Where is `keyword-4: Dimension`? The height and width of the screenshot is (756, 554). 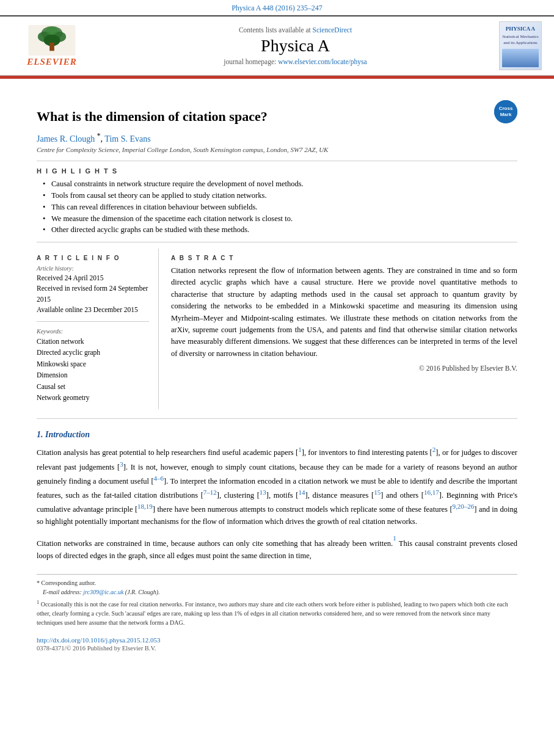
keyword-4: Dimension is located at coordinates (93, 375).